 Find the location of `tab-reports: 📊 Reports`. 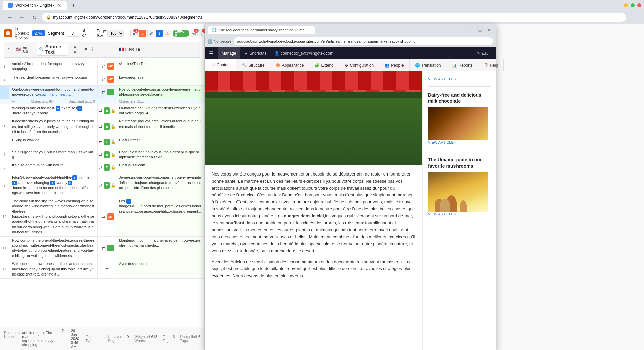

tab-reports: 📊 Reports is located at coordinates (462, 65).